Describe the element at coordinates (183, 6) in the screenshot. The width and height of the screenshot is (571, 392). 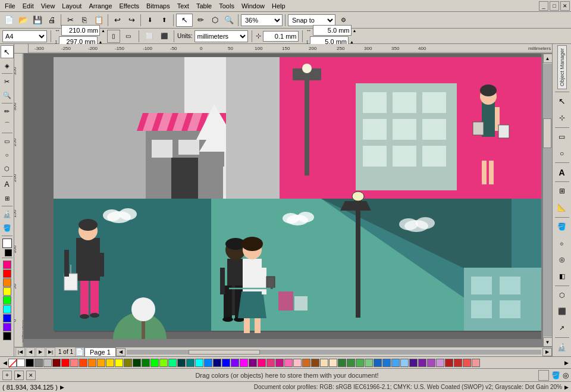
I see `menu-text: Text` at that location.